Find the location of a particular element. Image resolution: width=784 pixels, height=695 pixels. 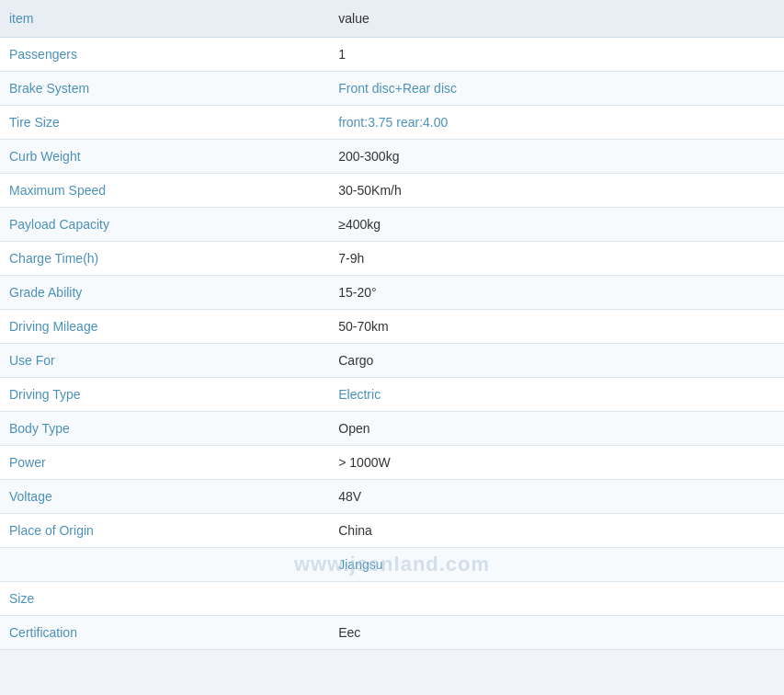

cell-item: Driving Type is located at coordinates (165, 395).